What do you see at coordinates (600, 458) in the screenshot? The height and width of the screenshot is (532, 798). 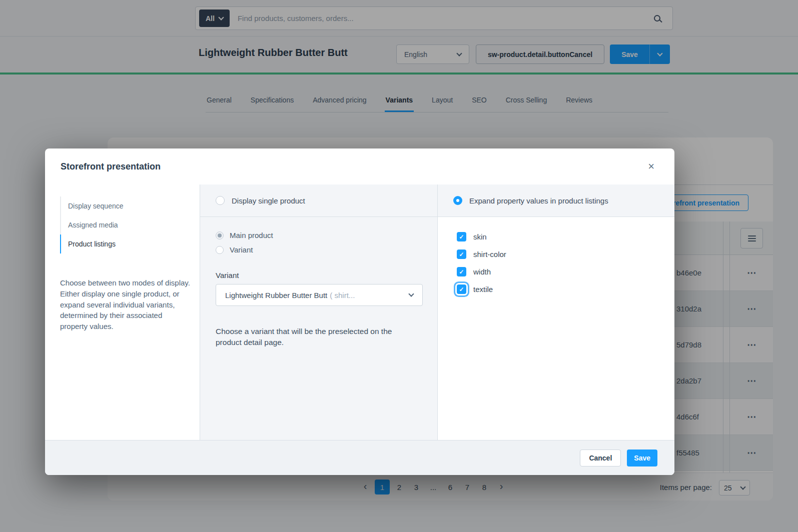 I see `modal-cancel-button: Cancel` at bounding box center [600, 458].